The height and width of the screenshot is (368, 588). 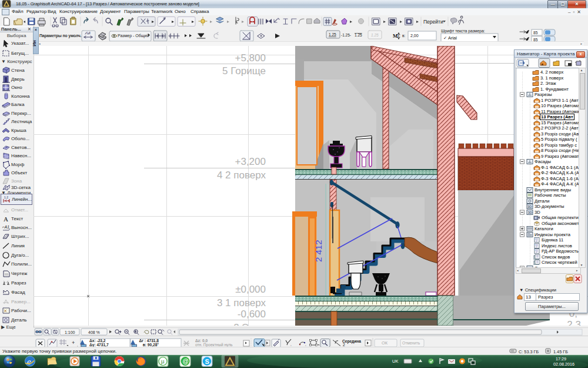 What do you see at coordinates (29, 362) in the screenshot?
I see `svg-text: e` at bounding box center [29, 362].